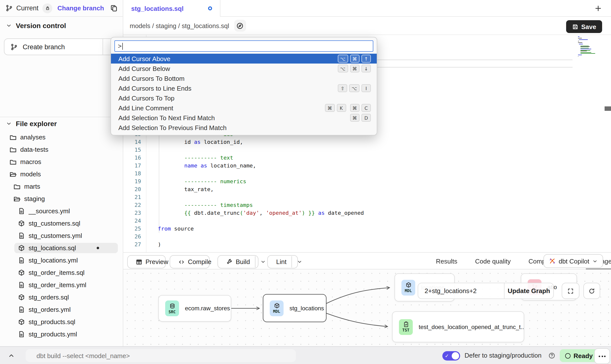 The height and width of the screenshot is (364, 611). Describe the element at coordinates (66, 223) in the screenshot. I see `file-tree-item-stg-customers-sql: stg_customers.sql` at that location.